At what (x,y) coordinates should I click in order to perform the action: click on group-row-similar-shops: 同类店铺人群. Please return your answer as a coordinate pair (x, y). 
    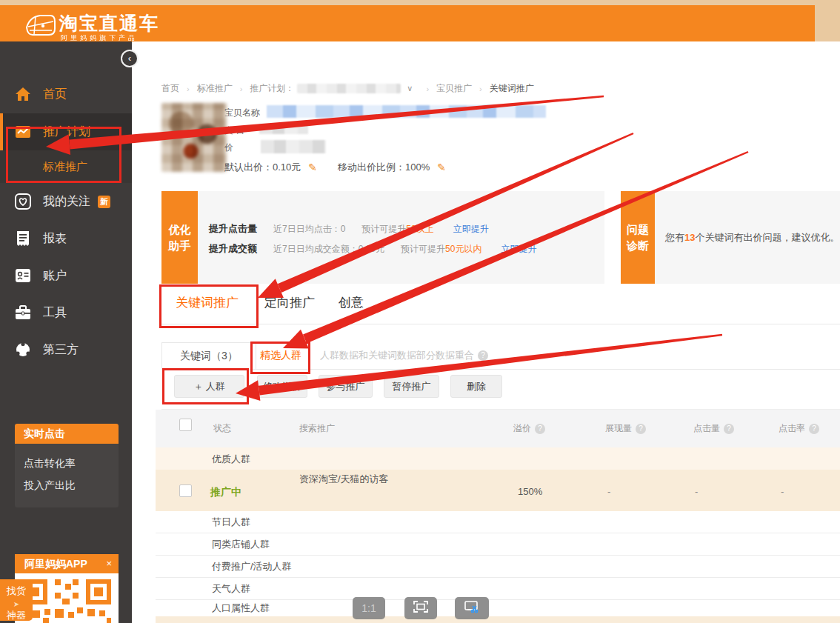
    Looking at the image, I should click on (498, 544).